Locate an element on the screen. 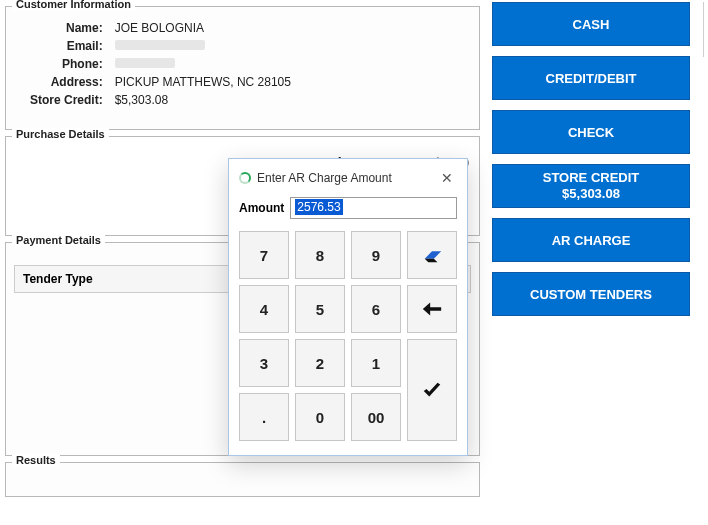 The width and height of the screenshot is (708, 525). store-credit-amount: $5,303.08 is located at coordinates (591, 194).